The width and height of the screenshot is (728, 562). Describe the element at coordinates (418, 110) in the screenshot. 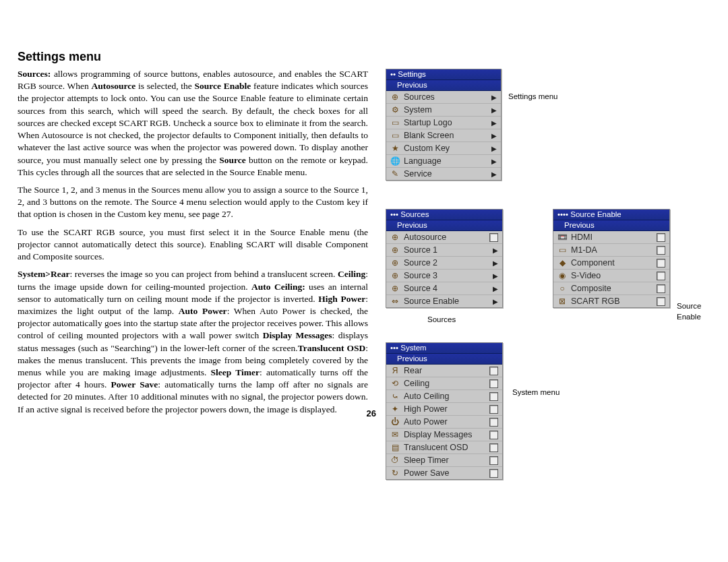

I see `settings-item-1-label: System` at that location.